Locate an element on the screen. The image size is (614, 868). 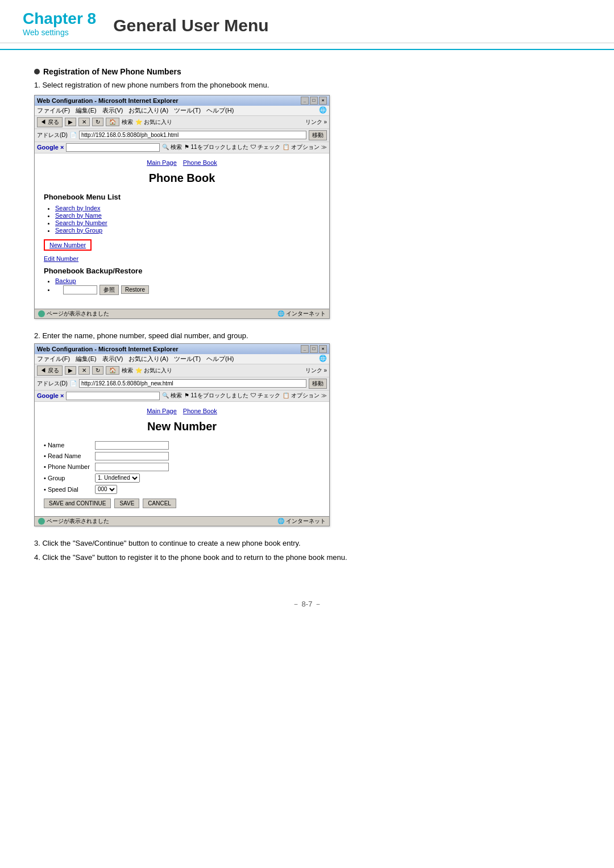
address-icon-1: 📄 is located at coordinates (73, 135).